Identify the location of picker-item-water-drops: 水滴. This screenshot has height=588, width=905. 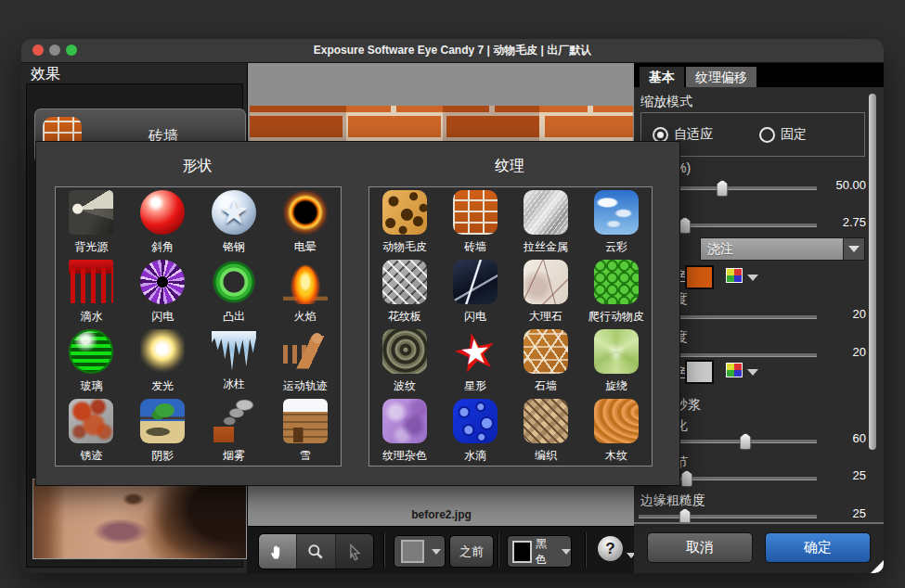
(475, 430).